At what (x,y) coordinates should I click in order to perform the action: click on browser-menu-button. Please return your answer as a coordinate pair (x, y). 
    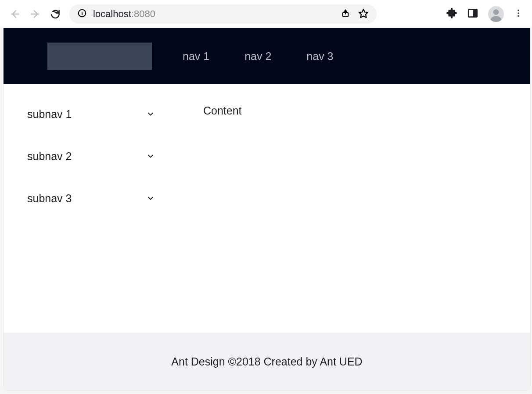
    Looking at the image, I should click on (518, 14).